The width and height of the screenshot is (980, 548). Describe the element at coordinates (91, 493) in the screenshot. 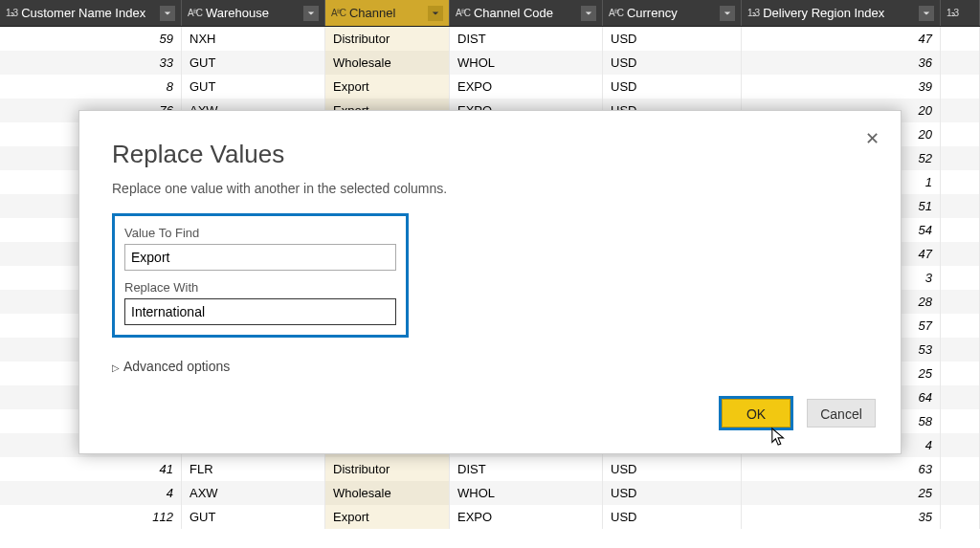

I see `cell: 4` at that location.